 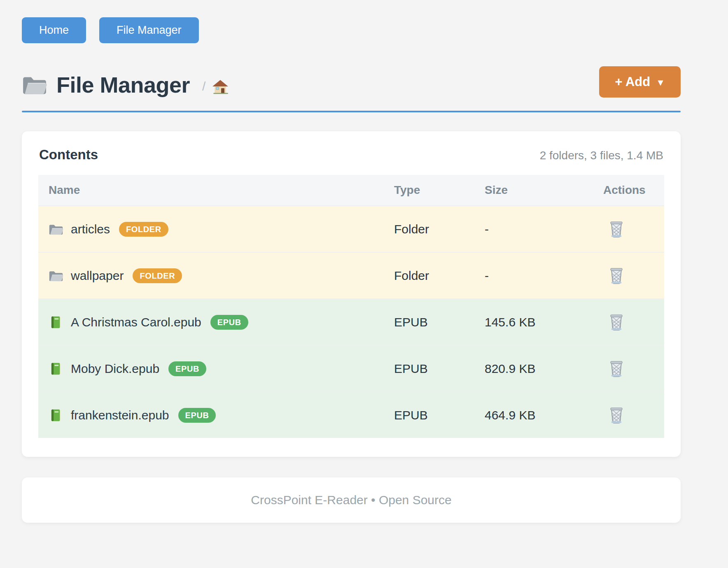 I want to click on top-nav: Home File Manager, so click(x=351, y=21).